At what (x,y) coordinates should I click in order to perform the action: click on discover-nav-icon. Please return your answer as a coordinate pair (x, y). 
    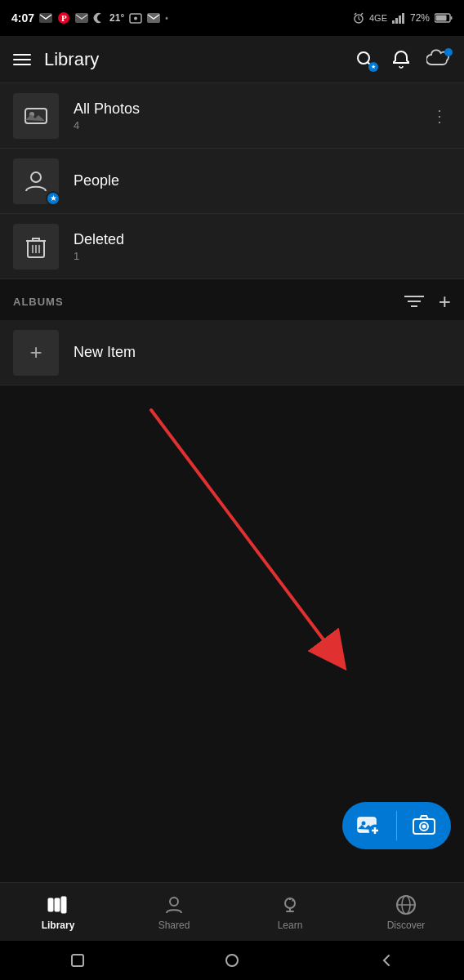
    Looking at the image, I should click on (406, 905).